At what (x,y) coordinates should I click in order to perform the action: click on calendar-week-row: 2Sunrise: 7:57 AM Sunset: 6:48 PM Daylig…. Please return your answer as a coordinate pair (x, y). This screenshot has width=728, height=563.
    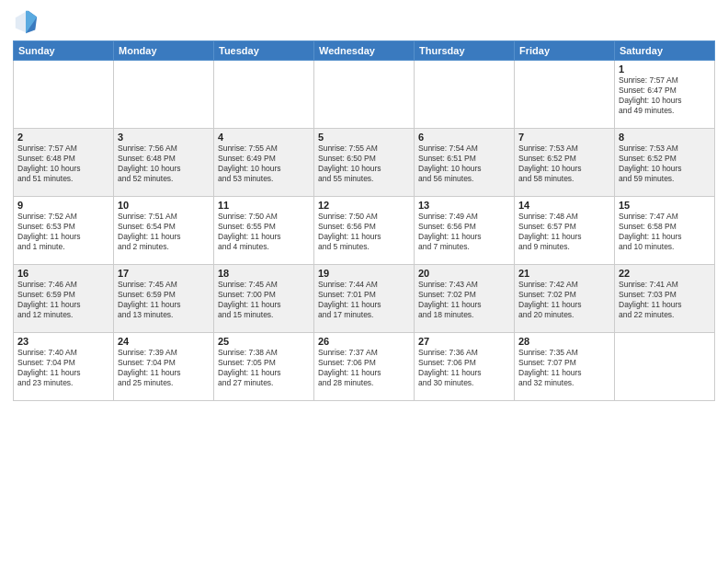
    Looking at the image, I should click on (364, 163).